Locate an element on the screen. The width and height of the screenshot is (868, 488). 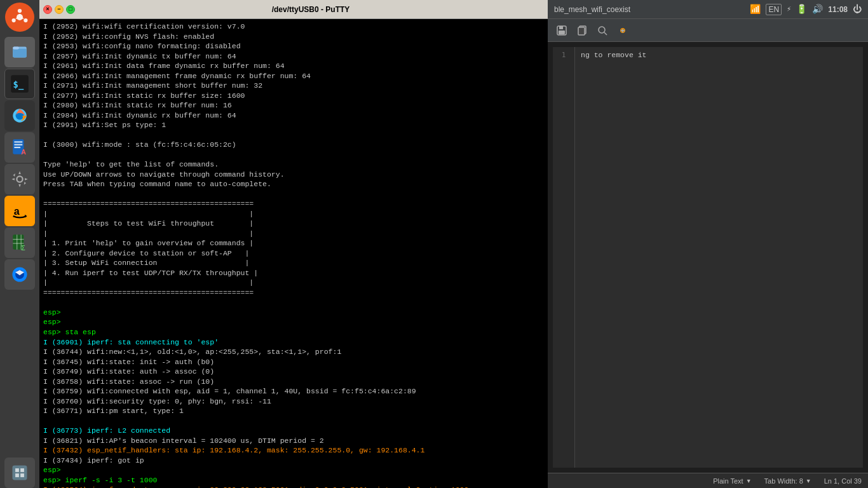
volume-icon: 🔊 is located at coordinates (817, 9).